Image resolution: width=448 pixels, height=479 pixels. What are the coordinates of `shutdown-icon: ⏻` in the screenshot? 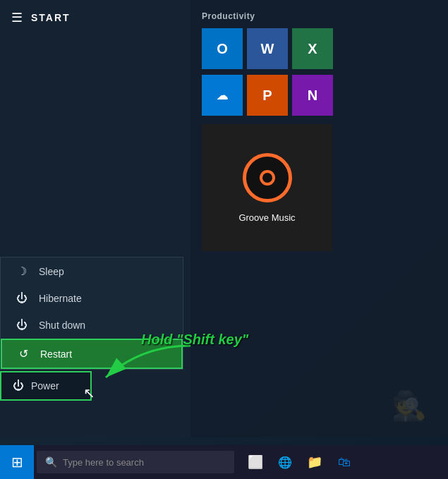 It's located at (22, 325).